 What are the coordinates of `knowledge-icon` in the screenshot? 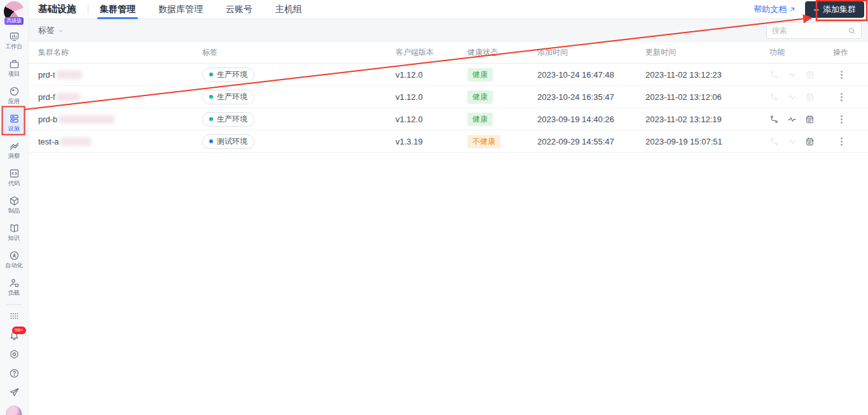 It's located at (14, 228).